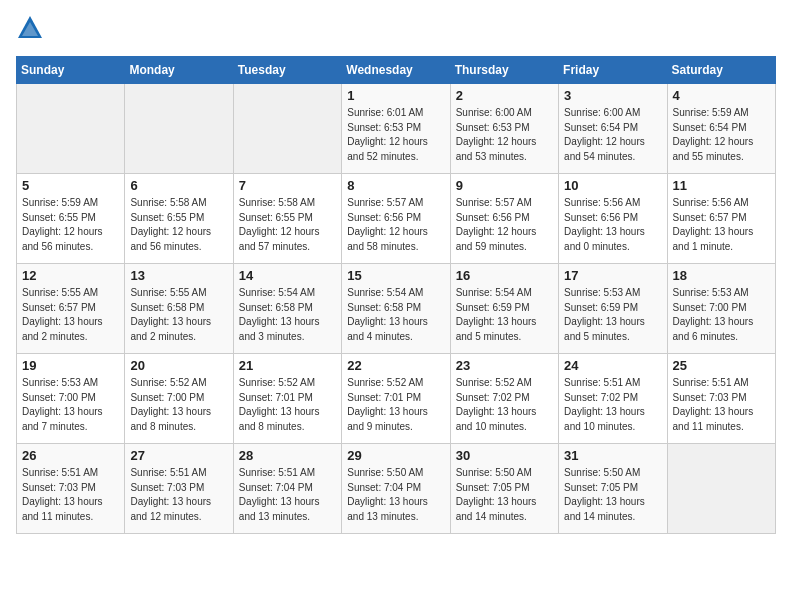  What do you see at coordinates (287, 70) in the screenshot?
I see `weekday-header-tuesday: Tuesday` at bounding box center [287, 70].